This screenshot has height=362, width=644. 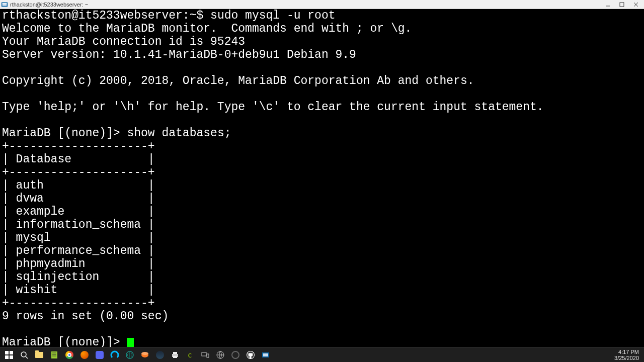 What do you see at coordinates (266, 355) in the screenshot?
I see `putty-taskbar-icon` at bounding box center [266, 355].